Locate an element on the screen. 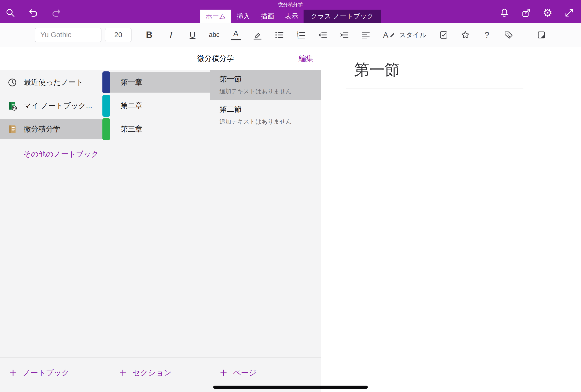  notebook-label: 最近使ったノート is located at coordinates (53, 82).